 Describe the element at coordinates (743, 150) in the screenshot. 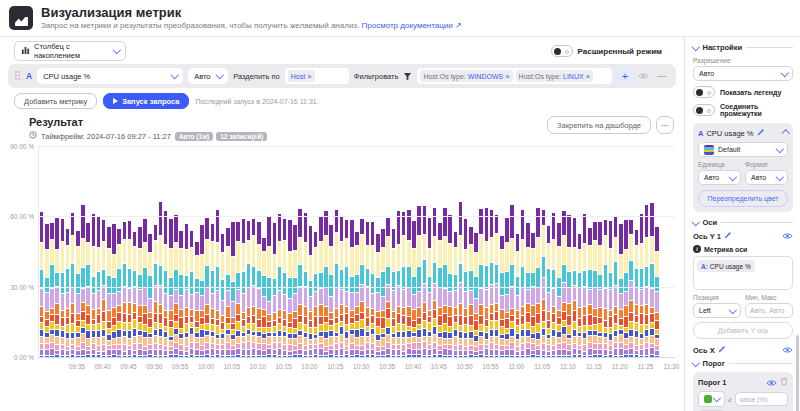

I see `palette-select: Default` at that location.